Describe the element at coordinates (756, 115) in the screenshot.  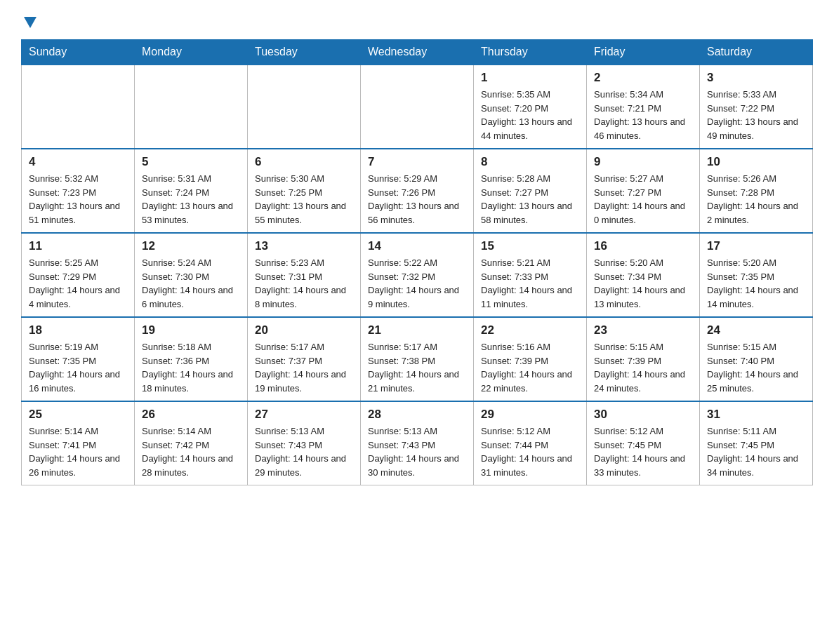
I see `day-info: Sunrise: 5:33 AMSunset: 7:22 PMDaylight:…` at that location.